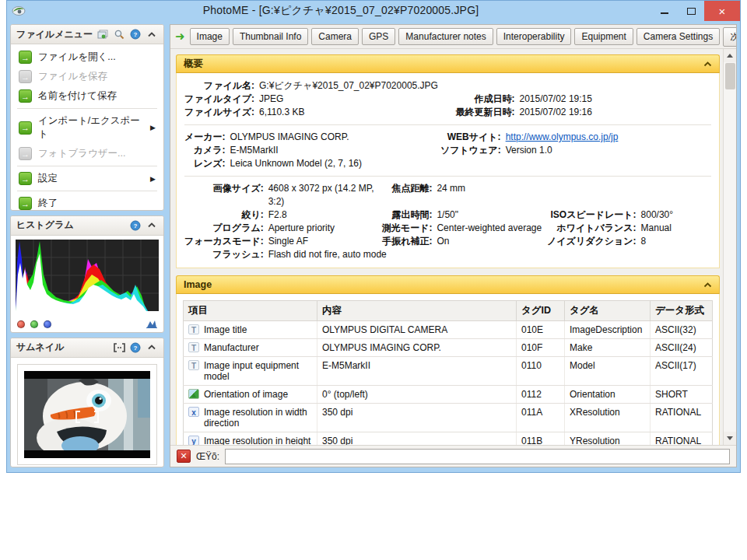 This screenshot has width=747, height=560. Describe the element at coordinates (541, 311) in the screenshot. I see `col-tag-id: タグID` at that location.